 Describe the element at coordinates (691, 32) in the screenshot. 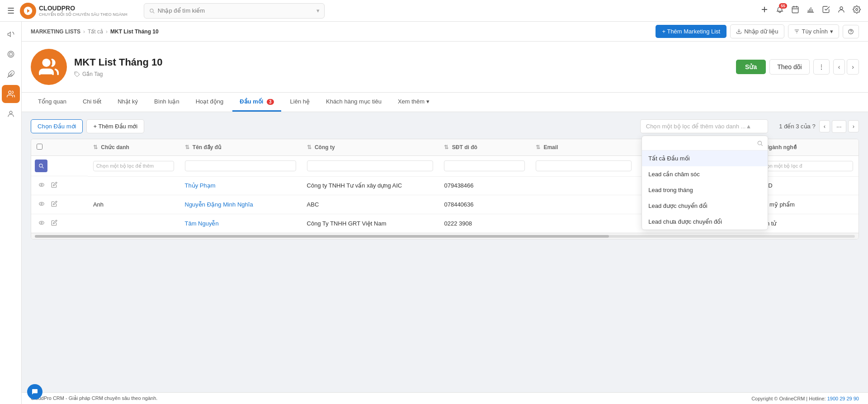

I see `add-marketing-list-button: + Thêm Marketing List` at that location.